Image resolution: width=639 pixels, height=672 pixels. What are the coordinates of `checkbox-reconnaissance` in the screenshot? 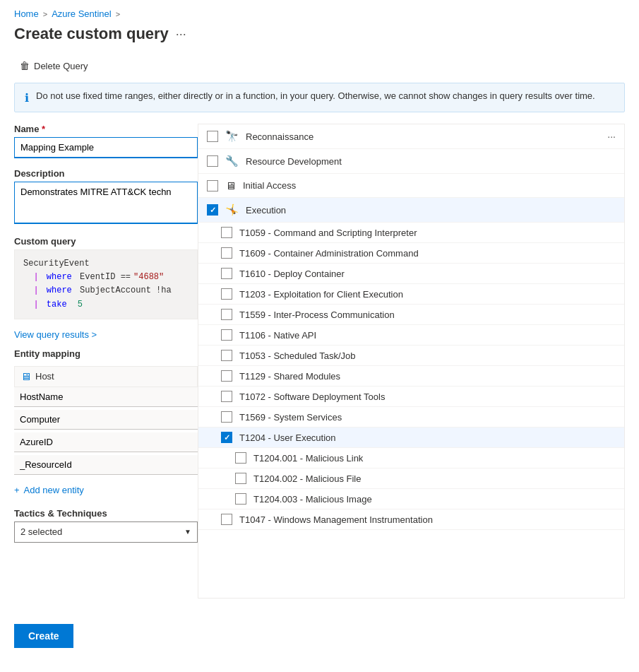 It's located at (213, 136).